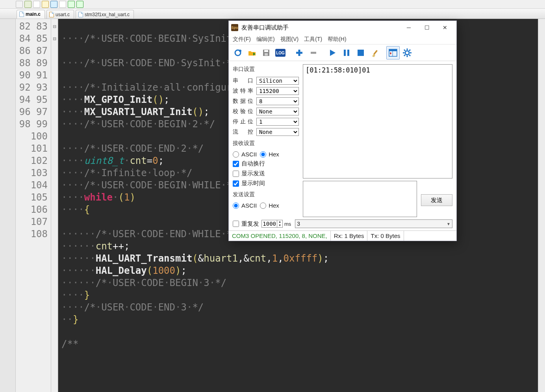  Describe the element at coordinates (338, 70) in the screenshot. I see `receive-text: [01:21:58:010]01` at that location.